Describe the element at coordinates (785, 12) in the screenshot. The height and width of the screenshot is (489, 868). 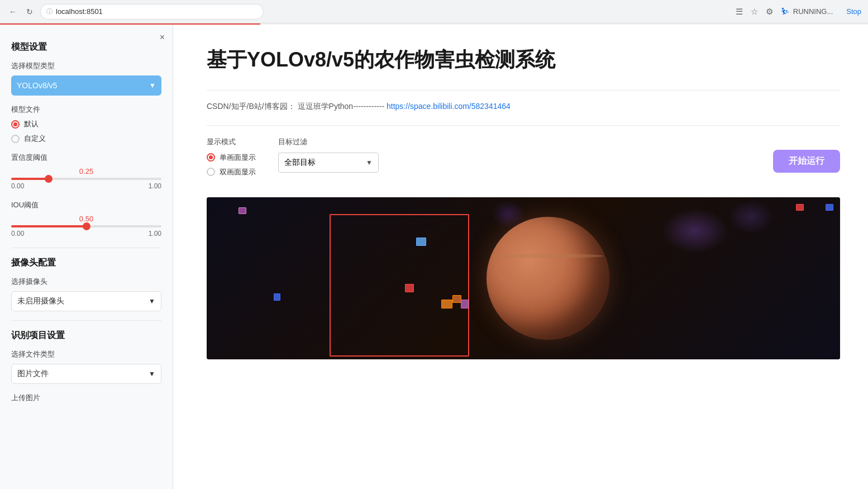
I see `running-icon: ⛷` at that location.